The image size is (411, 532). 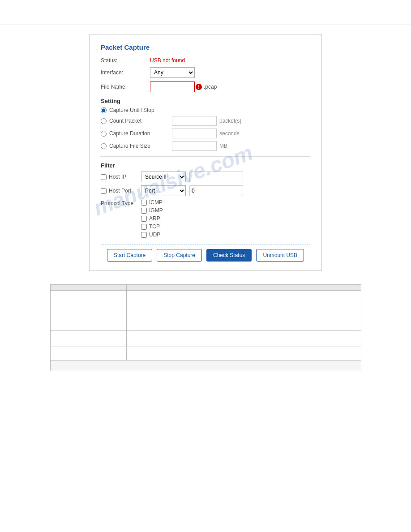 What do you see at coordinates (88, 287) in the screenshot?
I see `table-col1-header` at bounding box center [88, 287].